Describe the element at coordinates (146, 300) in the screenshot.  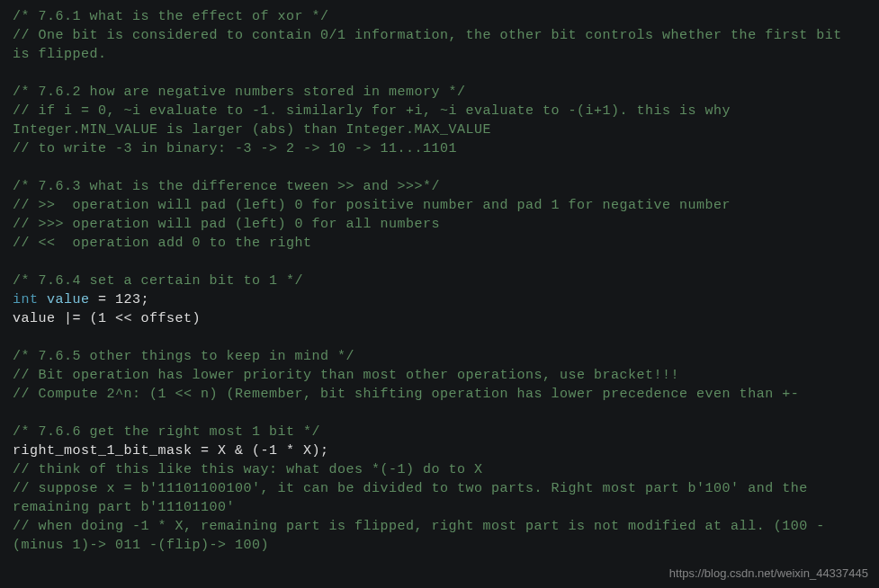
I see `semicolon: ;` at that location.